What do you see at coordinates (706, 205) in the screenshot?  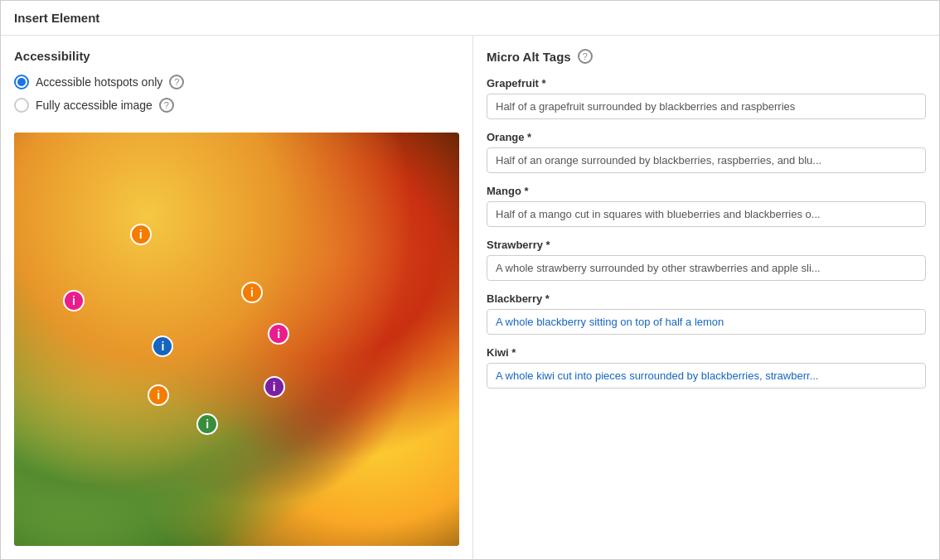 I see `field-mango: Mango *` at bounding box center [706, 205].